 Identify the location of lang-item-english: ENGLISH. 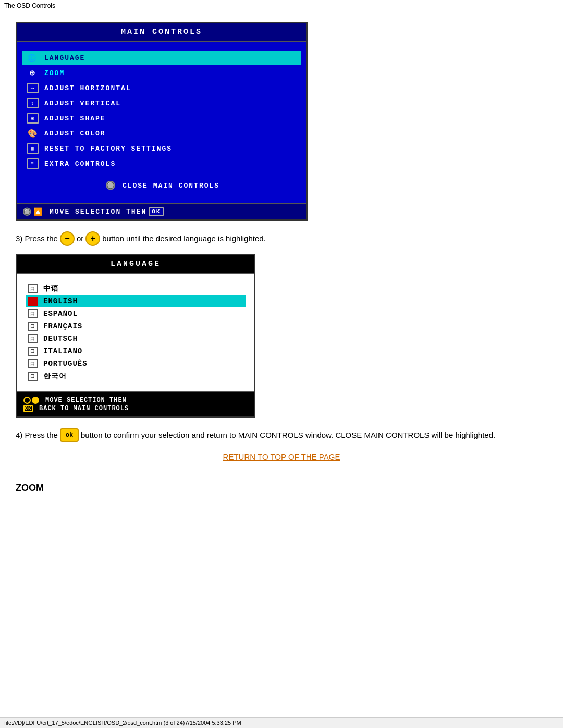
(136, 301).